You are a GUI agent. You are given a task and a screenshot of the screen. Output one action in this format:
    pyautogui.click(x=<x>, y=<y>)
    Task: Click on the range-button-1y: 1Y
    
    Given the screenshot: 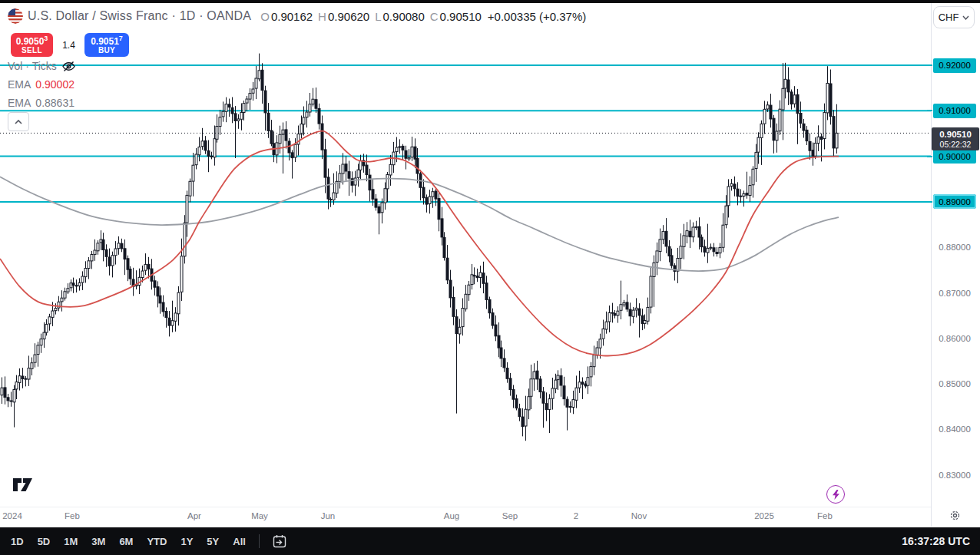 What is the action you would take?
    pyautogui.click(x=187, y=541)
    